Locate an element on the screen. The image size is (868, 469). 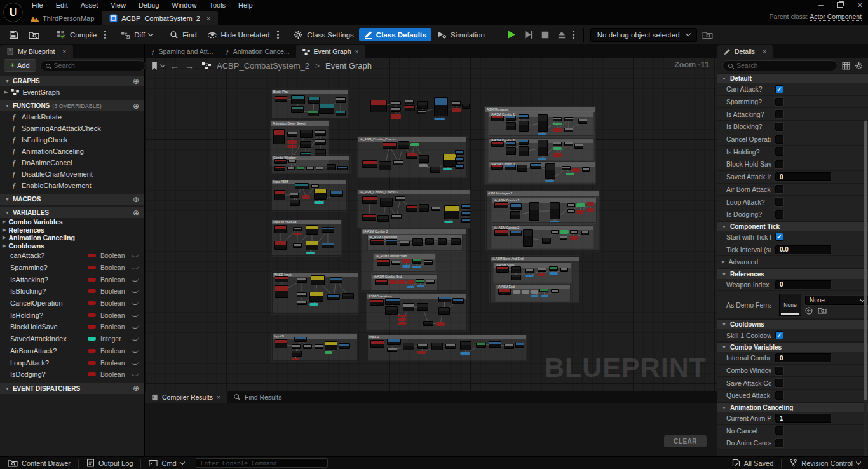
bookmark-icon is located at coordinates (154, 66).